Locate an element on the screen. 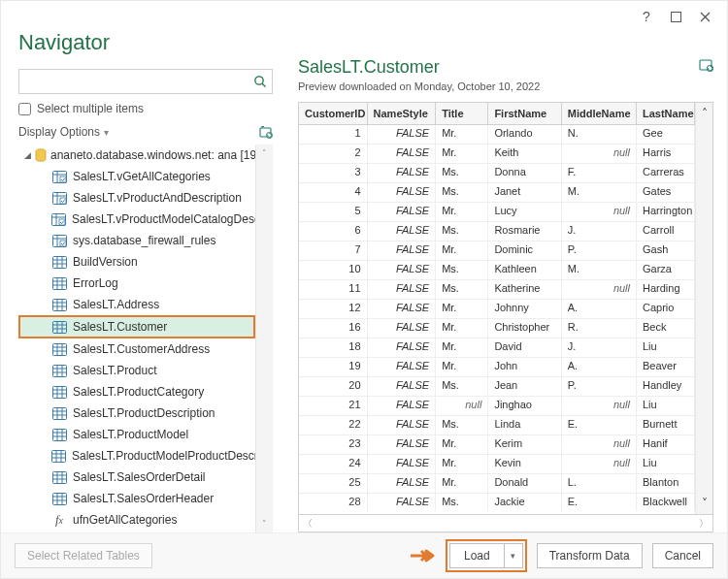 The height and width of the screenshot is (579, 728). table-row: 7FALSEMr.DominicP.Gash is located at coordinates (497, 251).